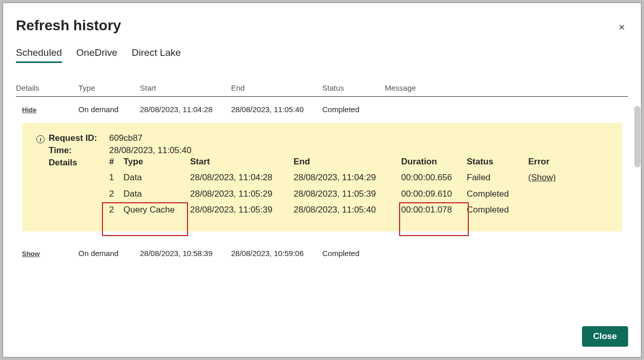 The height and width of the screenshot is (360, 644). I want to click on hide-toggle-link: Hide, so click(26, 110).